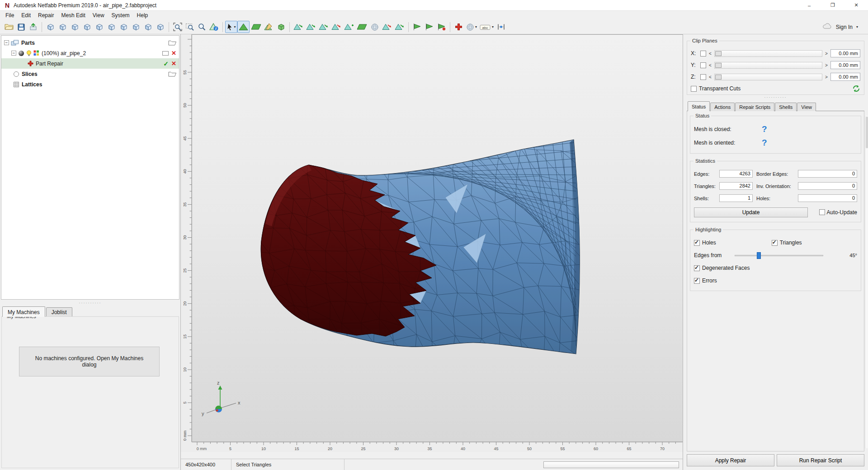 This screenshot has width=868, height=470. What do you see at coordinates (722, 107) in the screenshot?
I see `tab-actions: Actions` at bounding box center [722, 107].